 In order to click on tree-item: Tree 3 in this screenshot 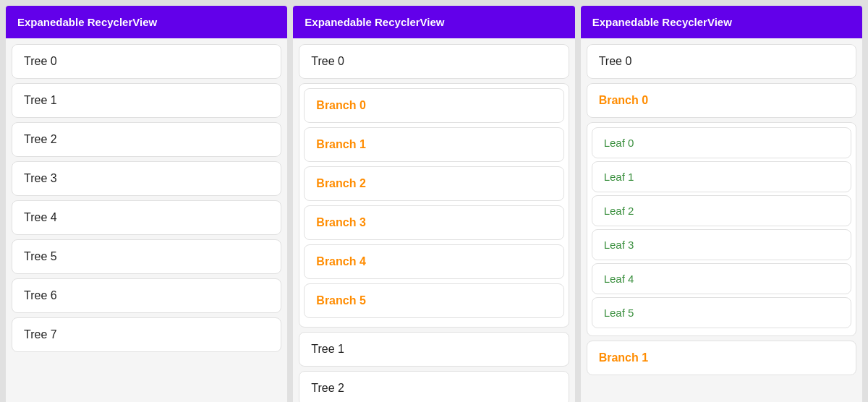, I will do `click(146, 179)`.